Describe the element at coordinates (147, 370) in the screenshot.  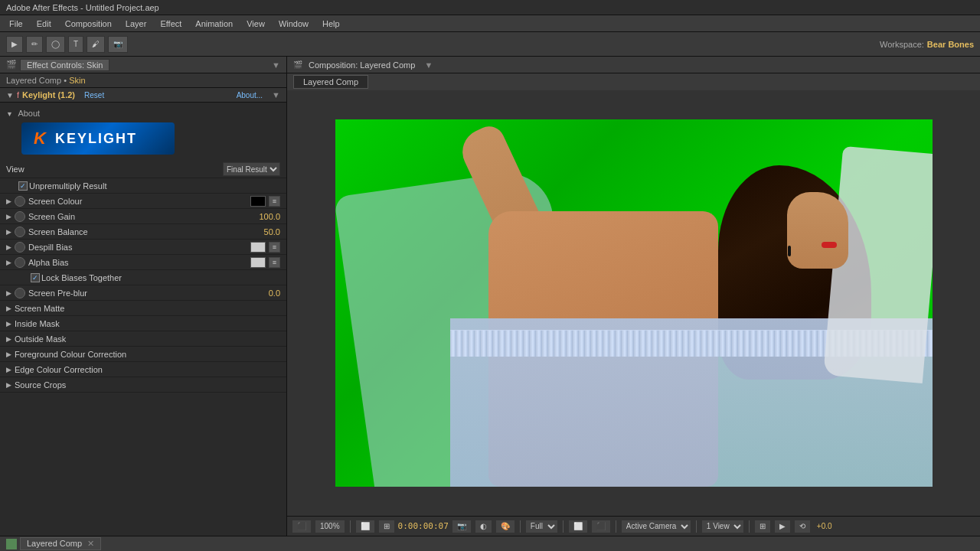
I see `edge-colour-label: Edge Colour Correction` at that location.